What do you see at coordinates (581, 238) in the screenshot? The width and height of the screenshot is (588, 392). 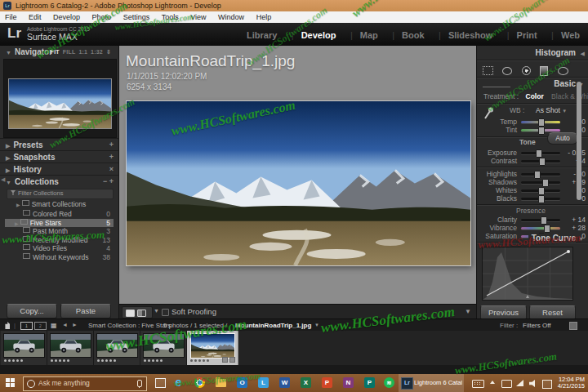 I see `tone-curve-collapse-icon: ▼` at bounding box center [581, 238].